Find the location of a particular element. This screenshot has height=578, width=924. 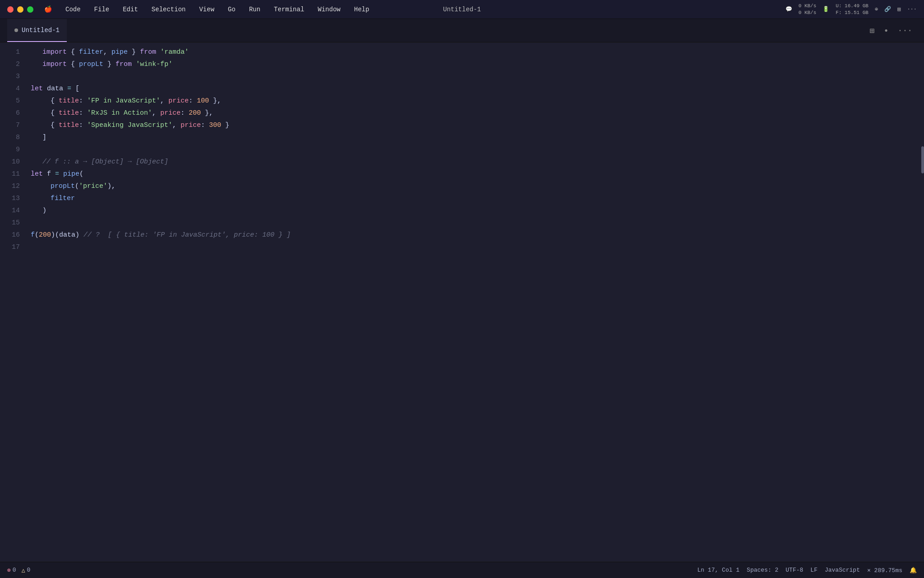

tab-untitled: Untitled-1 is located at coordinates (37, 31).